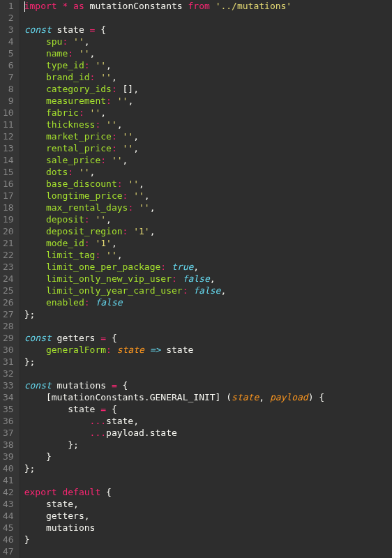  I want to click on token-fn: category_ids, so click(79, 89).